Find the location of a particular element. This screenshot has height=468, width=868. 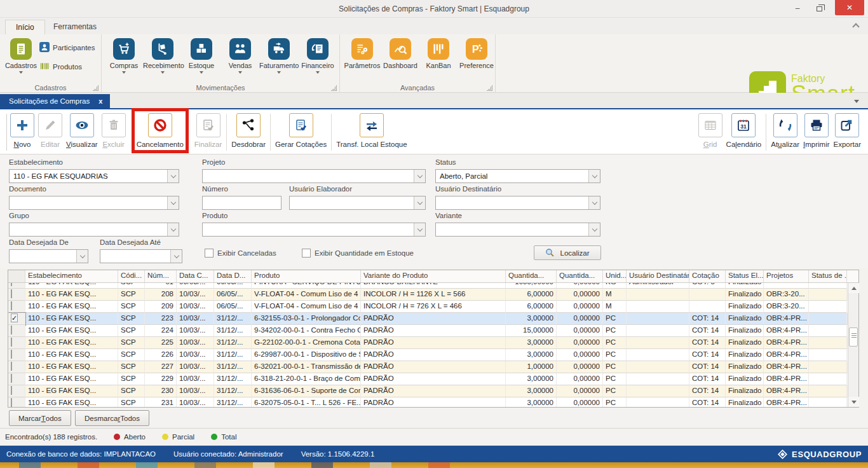

scroll-down-icon is located at coordinates (854, 402).